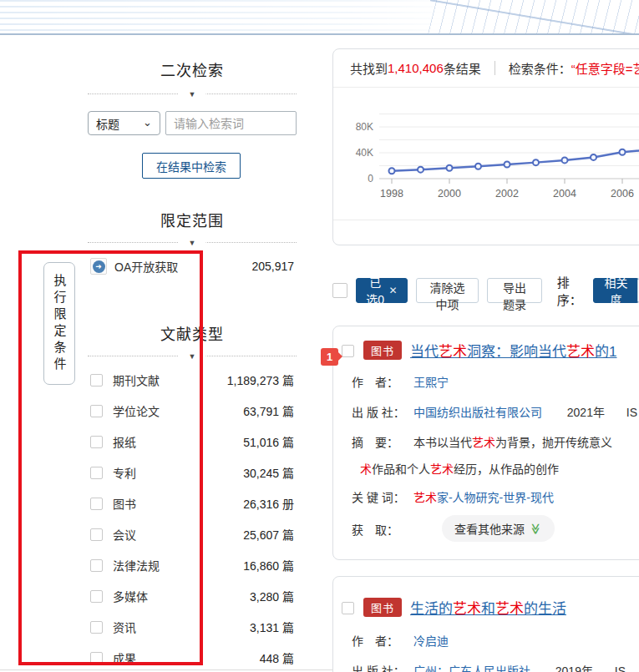 This screenshot has height=672, width=639. Describe the element at coordinates (486, 68) in the screenshot. I see `results-header: 共找到 1,410,406 条结果 检索条件： “任意字段=艺` at that location.